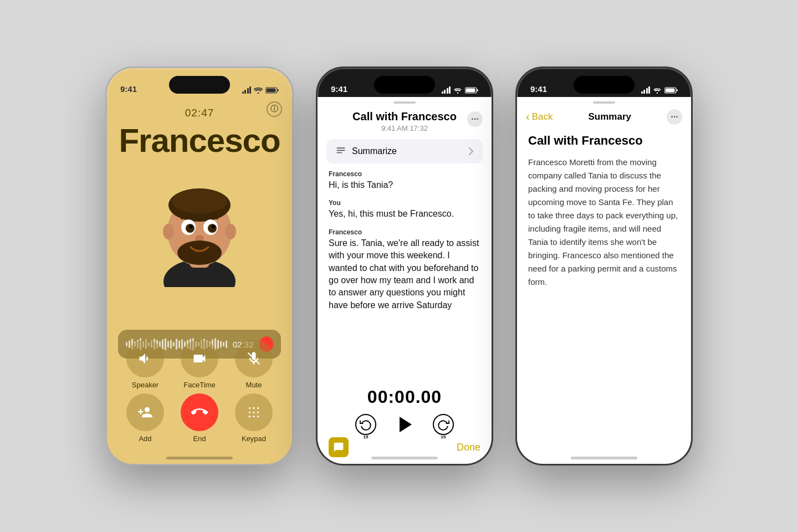 This screenshot has height=532, width=798. Describe the element at coordinates (674, 117) in the screenshot. I see `more-options-button-3: ···` at that location.